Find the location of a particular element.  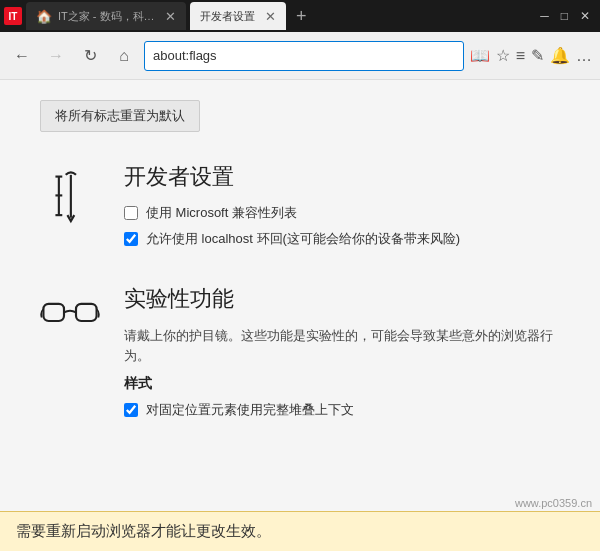

close-button: ✕ is located at coordinates (585, 16).